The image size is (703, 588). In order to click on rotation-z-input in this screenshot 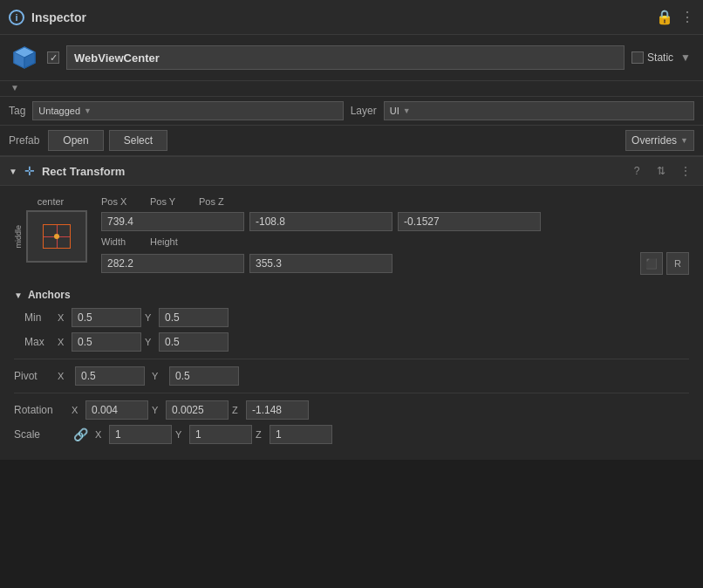, I will do `click(277, 410)`.